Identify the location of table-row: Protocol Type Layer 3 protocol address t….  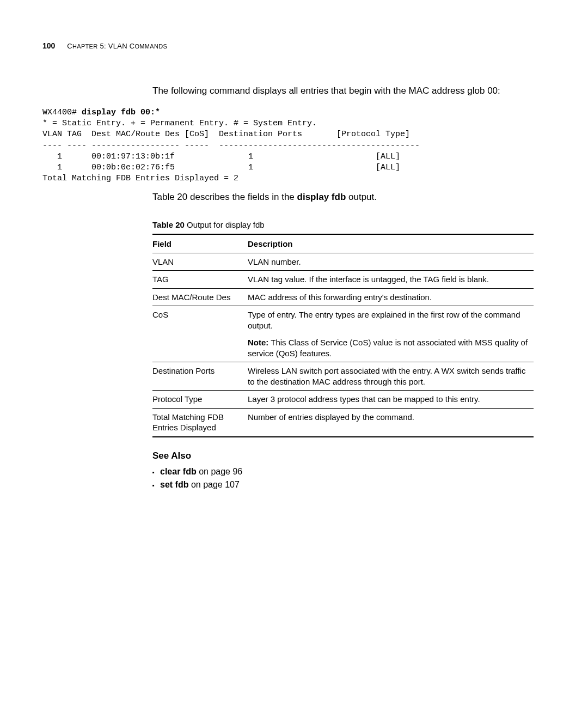
(343, 400).